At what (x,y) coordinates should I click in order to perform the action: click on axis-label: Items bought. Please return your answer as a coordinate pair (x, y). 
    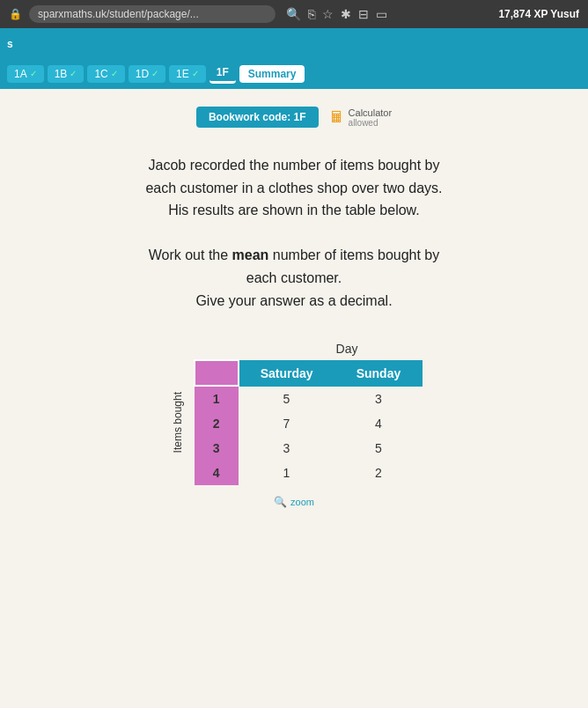
    Looking at the image, I should click on (178, 423).